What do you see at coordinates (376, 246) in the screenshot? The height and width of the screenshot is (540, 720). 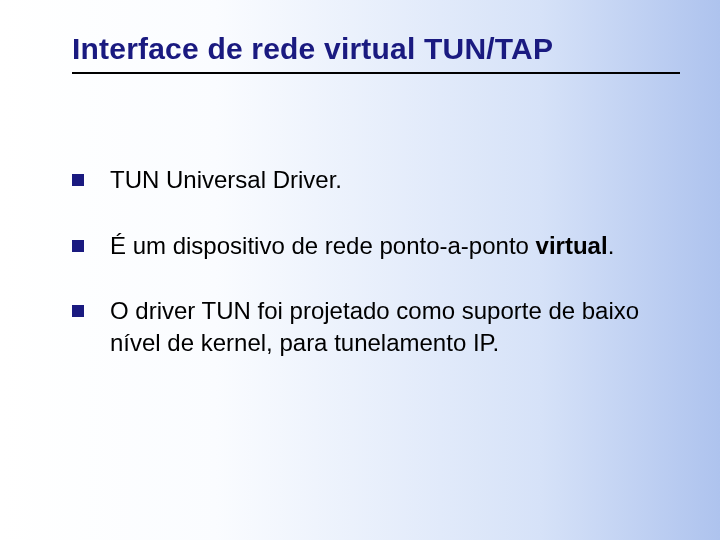 I see `list-item: É um dispositivo de rede ponto-a-ponto v…` at bounding box center [376, 246].